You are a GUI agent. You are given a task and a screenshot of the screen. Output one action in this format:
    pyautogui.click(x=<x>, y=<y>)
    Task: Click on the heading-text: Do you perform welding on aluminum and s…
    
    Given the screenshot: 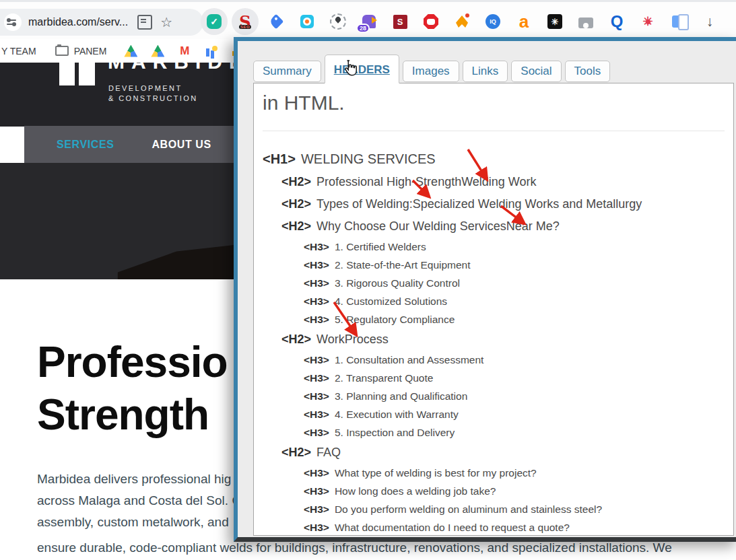 What is the action you would take?
    pyautogui.click(x=469, y=509)
    